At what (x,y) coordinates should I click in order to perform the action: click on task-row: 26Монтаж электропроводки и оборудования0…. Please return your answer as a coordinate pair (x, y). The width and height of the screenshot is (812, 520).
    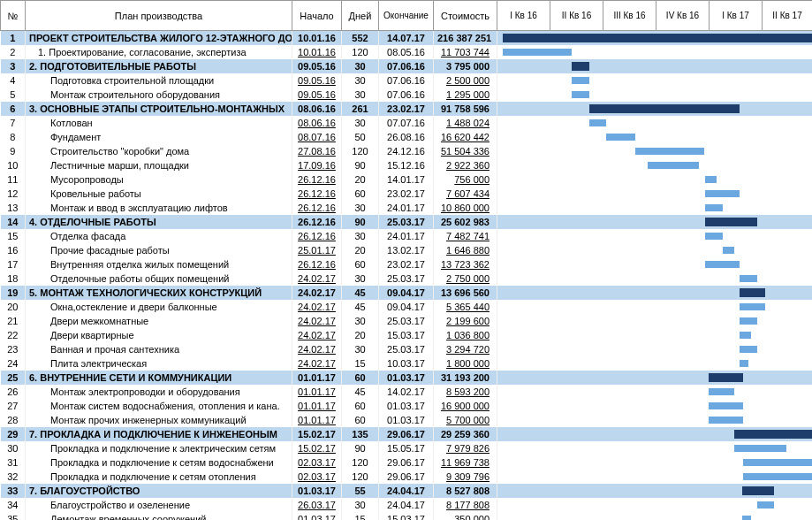
    Looking at the image, I should click on (406, 392).